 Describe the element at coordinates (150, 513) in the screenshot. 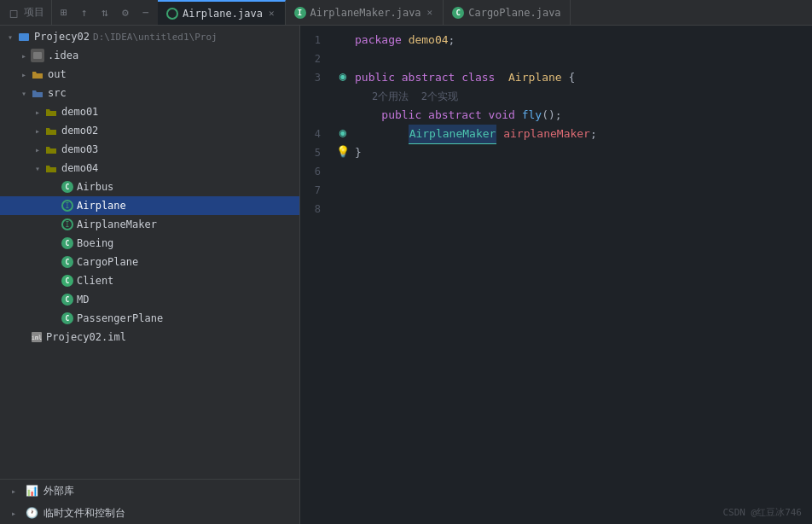

I see `sidebar-item-temp-console: 🕐 临时文件和控制台` at that location.